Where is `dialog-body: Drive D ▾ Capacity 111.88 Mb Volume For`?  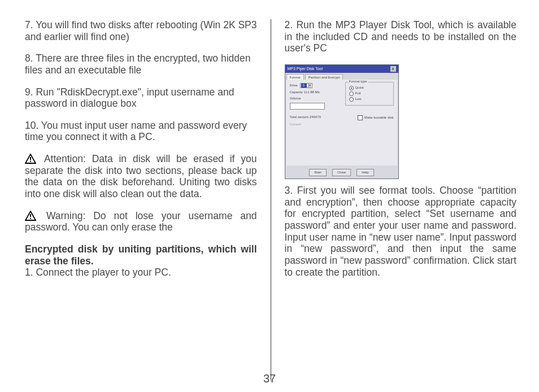 dialog-body: Drive D ▾ Capacity 111.88 Mb Volume For is located at coordinates (342, 123).